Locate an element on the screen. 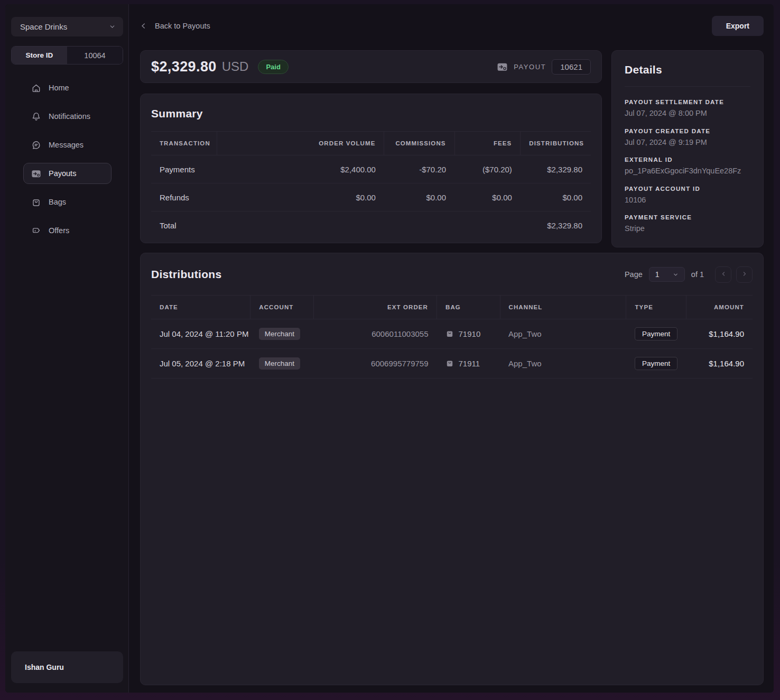 The height and width of the screenshot is (700, 780). sidebar-item-offers: Offers is located at coordinates (68, 231).